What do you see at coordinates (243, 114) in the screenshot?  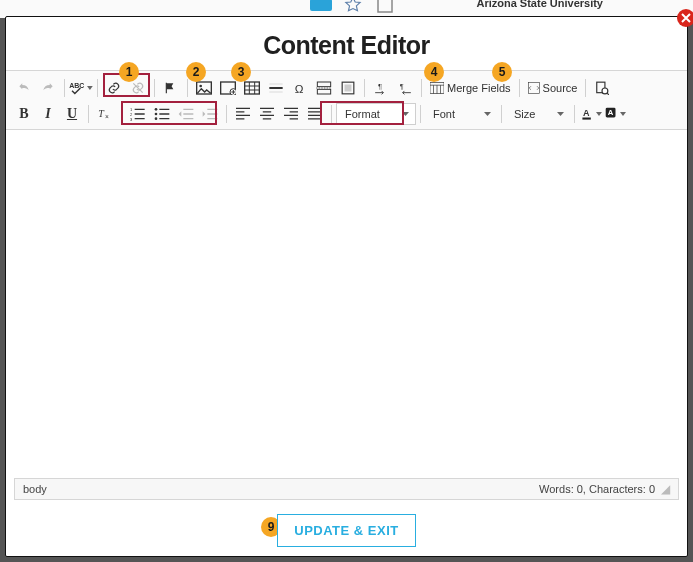 I see `align-left-button` at bounding box center [243, 114].